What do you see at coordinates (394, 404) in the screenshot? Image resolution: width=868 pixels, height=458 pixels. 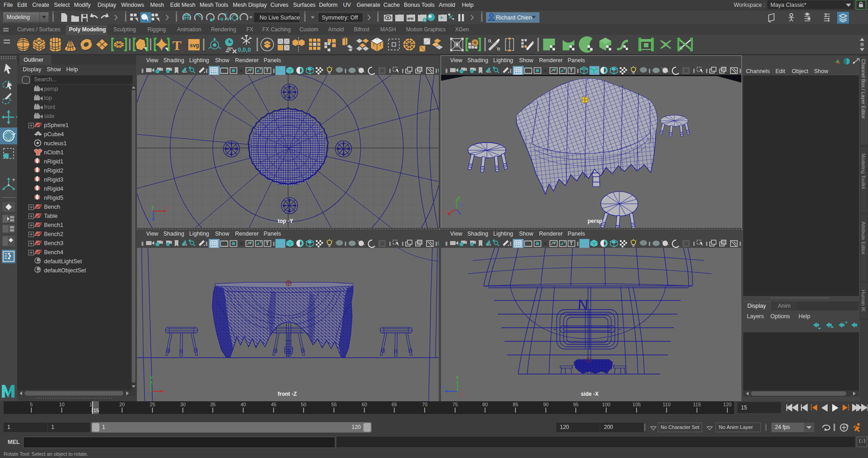 I see `svg-text: 65` at bounding box center [394, 404].